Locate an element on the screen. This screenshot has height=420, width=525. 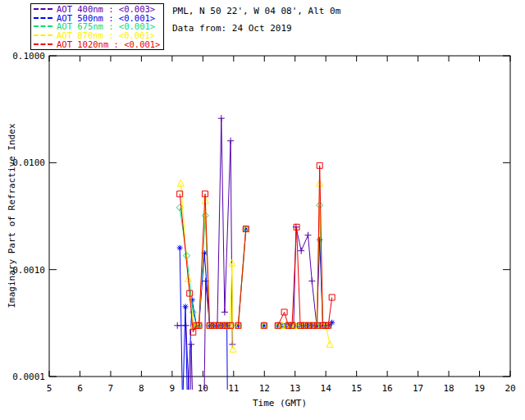
x-tick-label: 12 is located at coordinates (264, 389).